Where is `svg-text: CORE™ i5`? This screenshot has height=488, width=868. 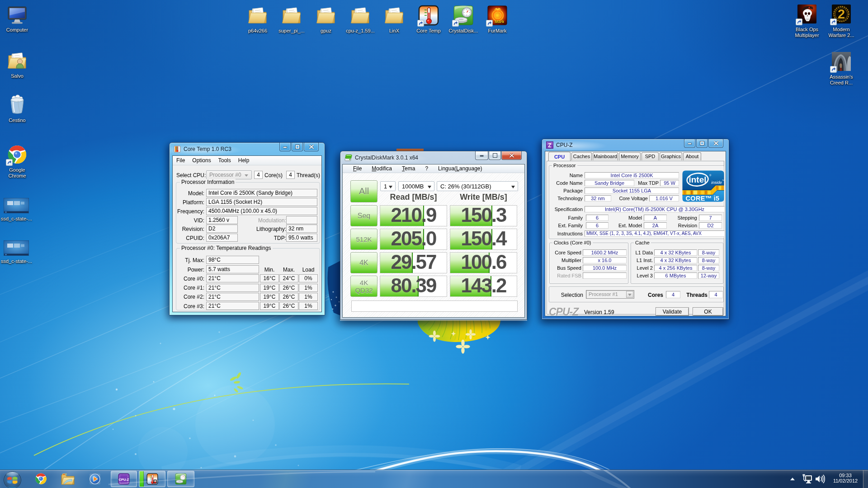
svg-text: CORE™ i5 is located at coordinates (703, 198).